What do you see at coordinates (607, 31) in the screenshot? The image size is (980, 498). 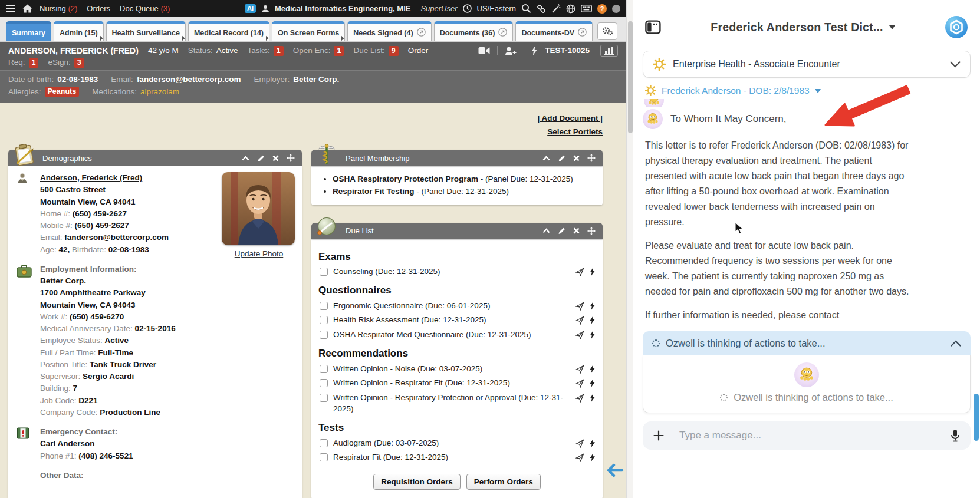 I see `tab-settings-button` at bounding box center [607, 31].